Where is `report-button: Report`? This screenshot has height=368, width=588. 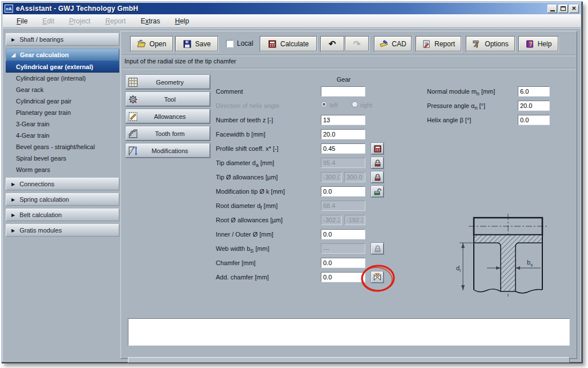 report-button: Report is located at coordinates (438, 43).